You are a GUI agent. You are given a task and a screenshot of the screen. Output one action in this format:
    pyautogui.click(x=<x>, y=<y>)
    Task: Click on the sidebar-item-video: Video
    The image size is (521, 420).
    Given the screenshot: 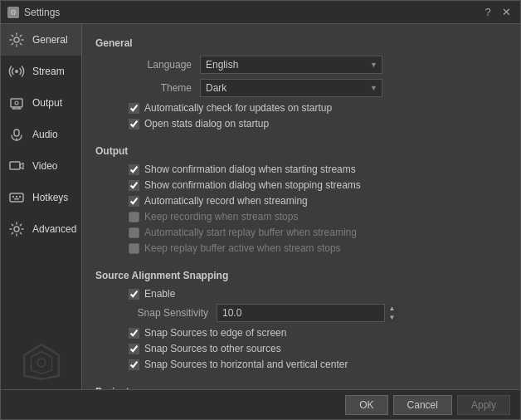 What is the action you would take?
    pyautogui.click(x=41, y=166)
    